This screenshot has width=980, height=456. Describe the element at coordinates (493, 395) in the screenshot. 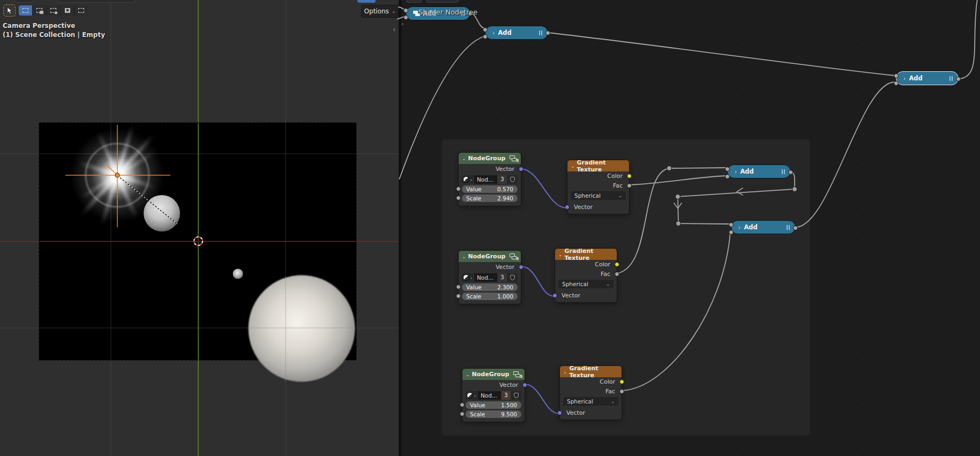

I see `node-group-3: ⌄ NodeGroup 3 Vector ⌄ Nod... 3 Value 1.…` at that location.